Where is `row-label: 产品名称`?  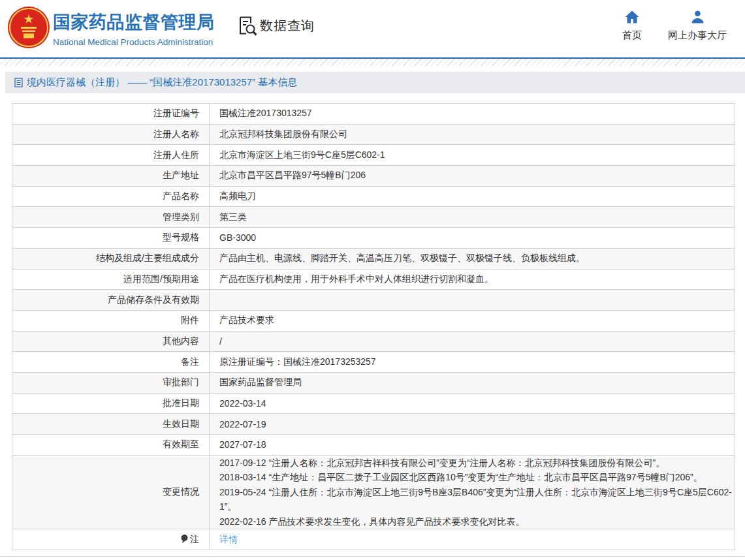
row-label: 产品名称 is located at coordinates (111, 196).